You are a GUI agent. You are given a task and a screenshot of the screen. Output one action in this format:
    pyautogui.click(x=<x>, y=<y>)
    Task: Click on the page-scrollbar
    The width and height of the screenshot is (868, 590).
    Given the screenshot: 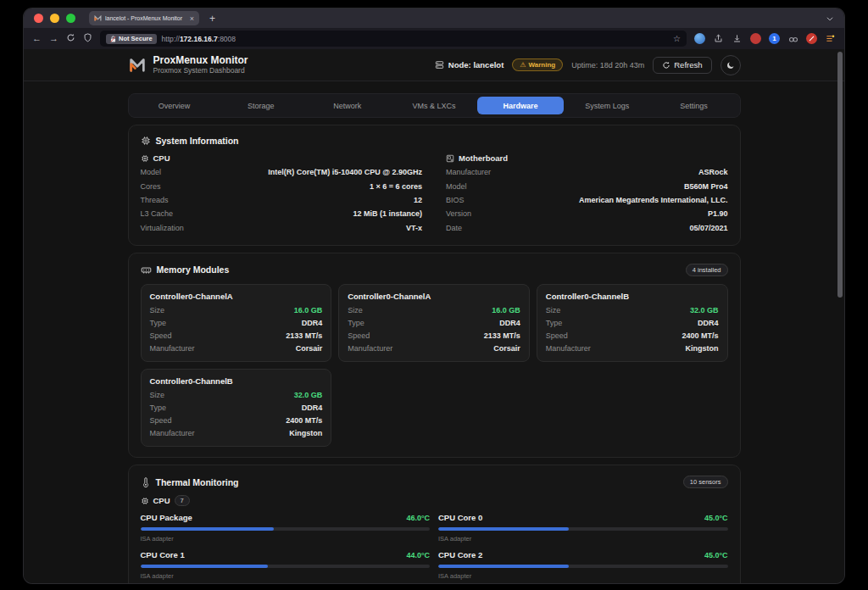 What is the action you would take?
    pyautogui.click(x=840, y=175)
    